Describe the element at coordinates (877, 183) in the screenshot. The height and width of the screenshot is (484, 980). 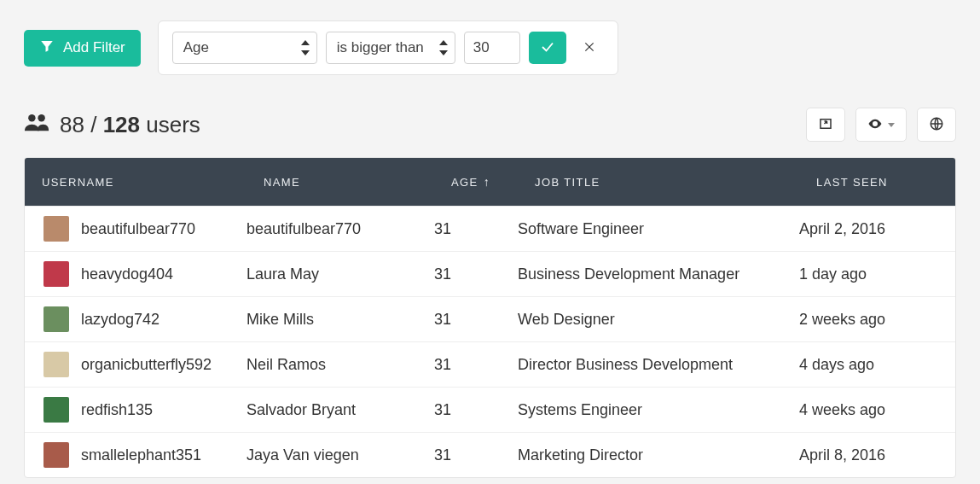
I see `column-header-lastseen: LAST SEEN` at that location.